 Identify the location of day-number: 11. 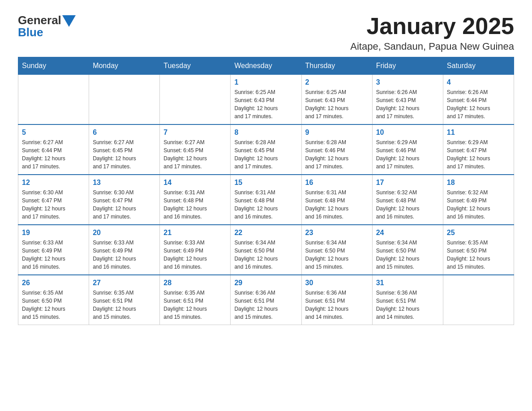
(478, 133).